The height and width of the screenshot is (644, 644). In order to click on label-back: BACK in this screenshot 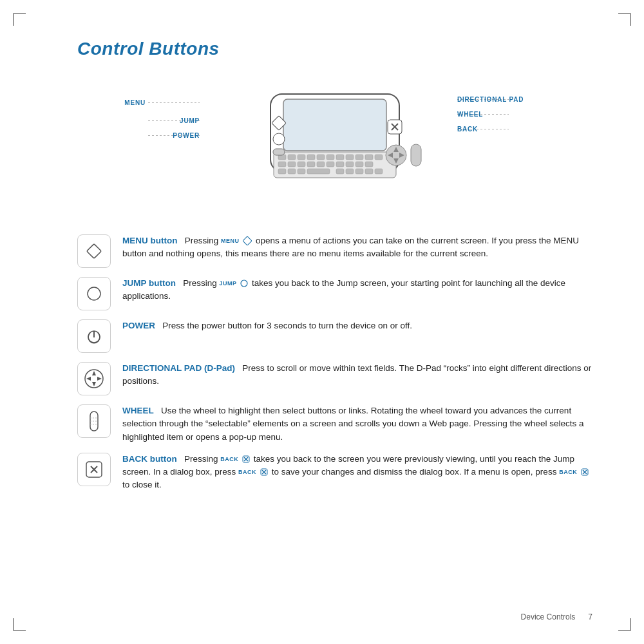, I will do `click(468, 129)`.